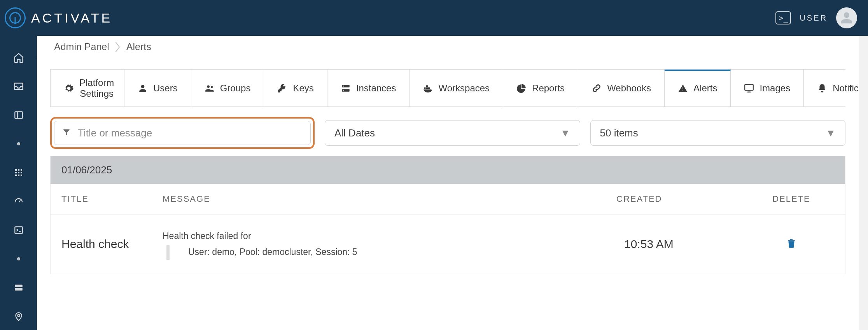 The height and width of the screenshot is (330, 868). What do you see at coordinates (19, 173) in the screenshot?
I see `rail-apps` at bounding box center [19, 173].